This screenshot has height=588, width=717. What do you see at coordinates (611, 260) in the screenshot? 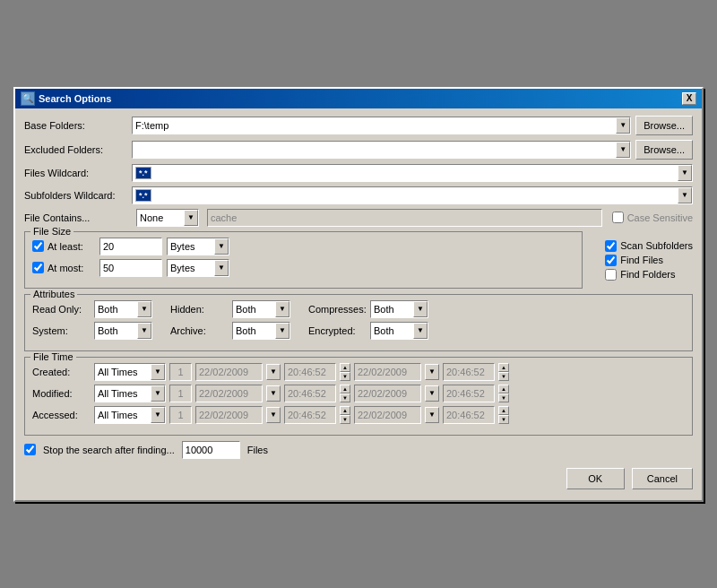
I see `find-files-checkbox` at bounding box center [611, 260].